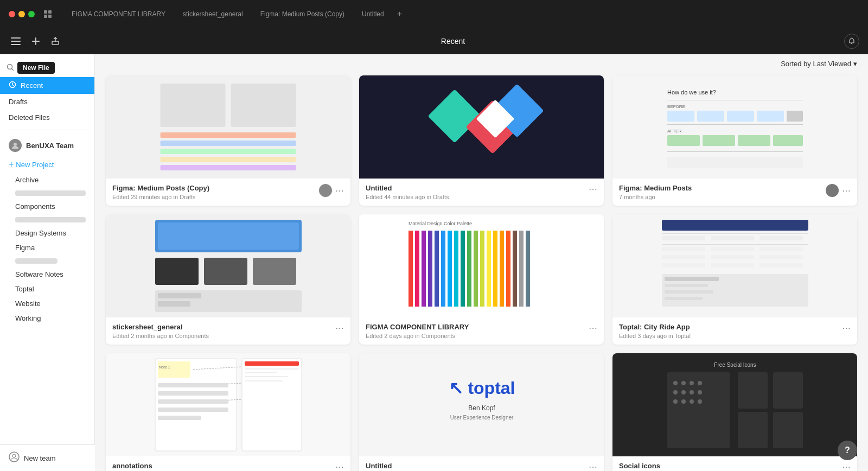  Describe the element at coordinates (213, 14) in the screenshot. I see `tab-stickersheet: stickersheet_general` at that location.